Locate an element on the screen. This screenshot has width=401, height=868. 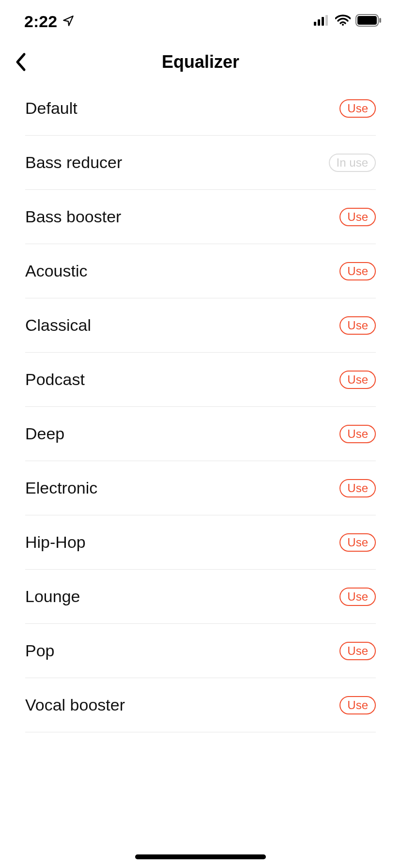
preset-label: Pop is located at coordinates (40, 651).